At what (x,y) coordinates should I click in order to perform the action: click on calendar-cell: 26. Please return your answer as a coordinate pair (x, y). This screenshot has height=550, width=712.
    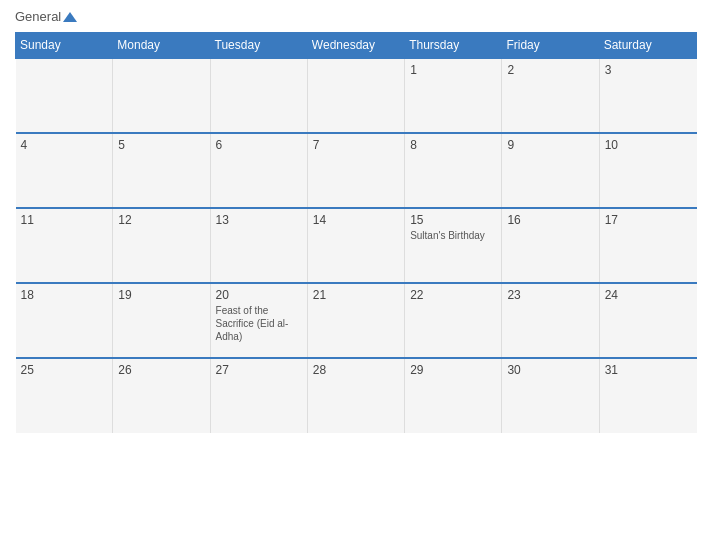
    Looking at the image, I should click on (162, 396).